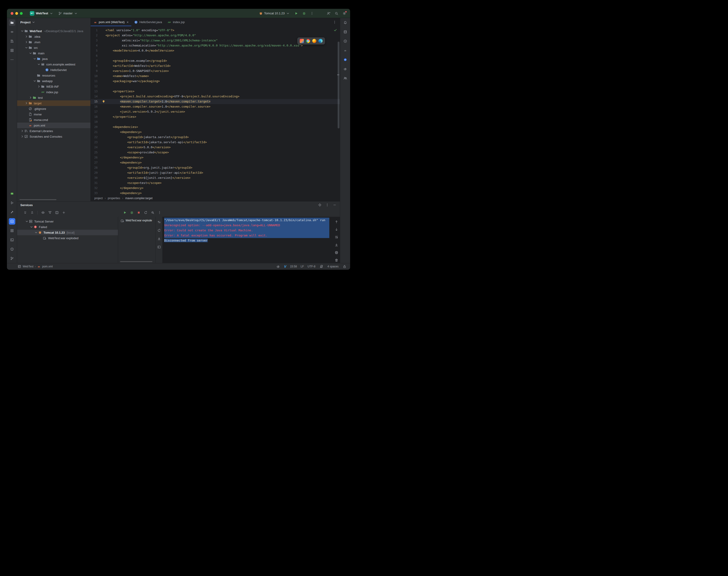  I want to click on tree-item: resources, so click(54, 76).